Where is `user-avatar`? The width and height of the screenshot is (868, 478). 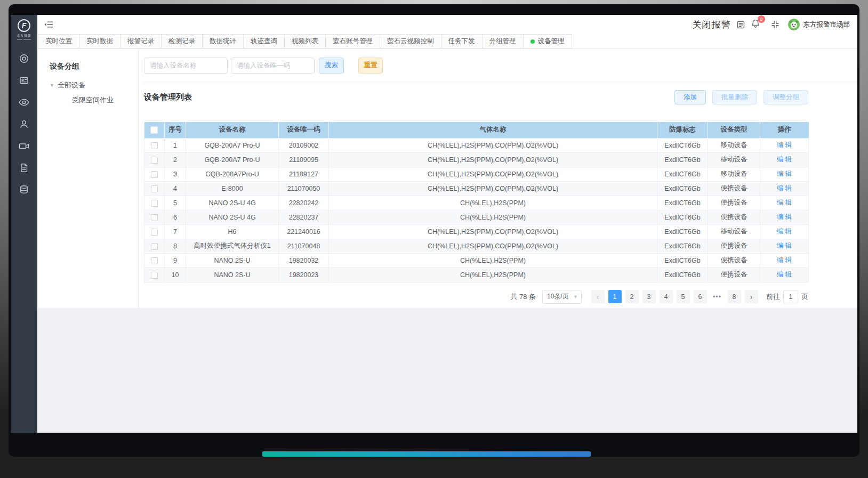
user-avatar is located at coordinates (794, 25).